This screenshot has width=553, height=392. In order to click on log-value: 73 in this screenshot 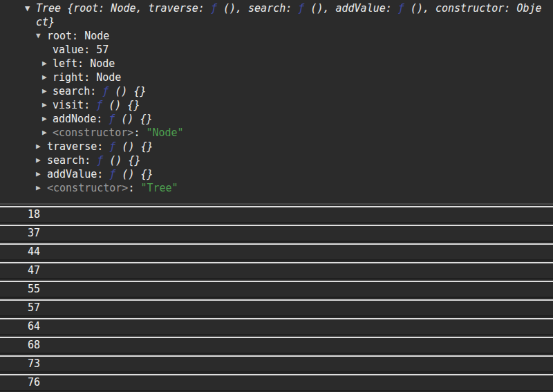, I will do `click(34, 364)`.